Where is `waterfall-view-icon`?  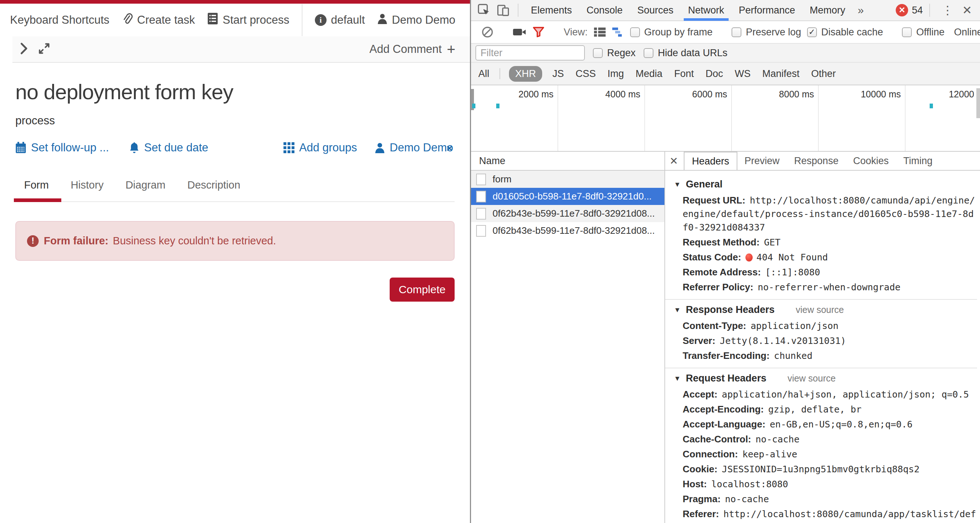 waterfall-view-icon is located at coordinates (618, 32).